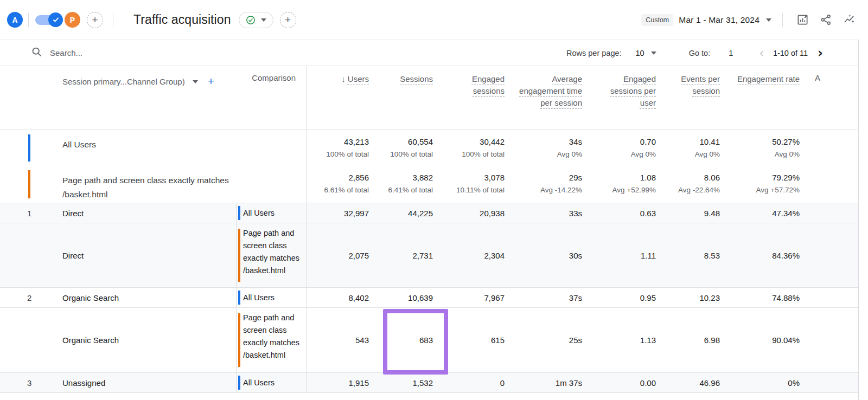  Describe the element at coordinates (774, 298) in the screenshot. I see `cell-engagement-rate: 74.88%` at that location.